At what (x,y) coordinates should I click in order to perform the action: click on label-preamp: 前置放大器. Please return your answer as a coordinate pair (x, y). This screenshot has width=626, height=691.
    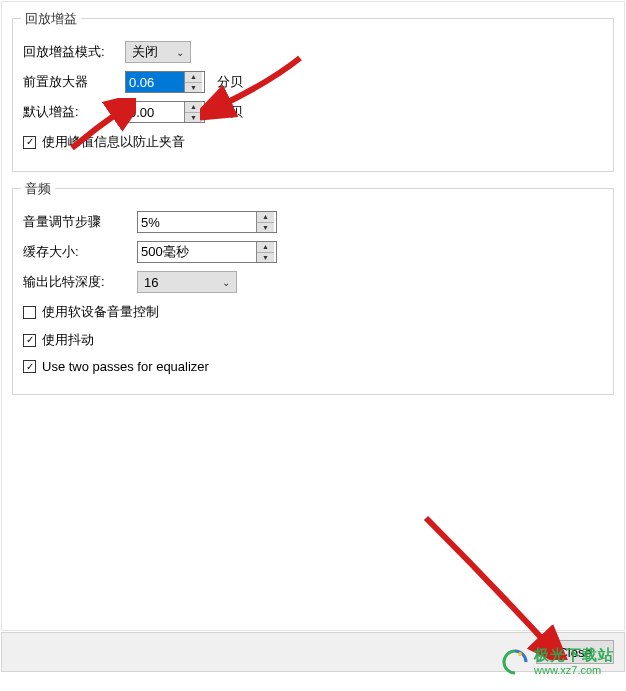
    Looking at the image, I should click on (70, 82).